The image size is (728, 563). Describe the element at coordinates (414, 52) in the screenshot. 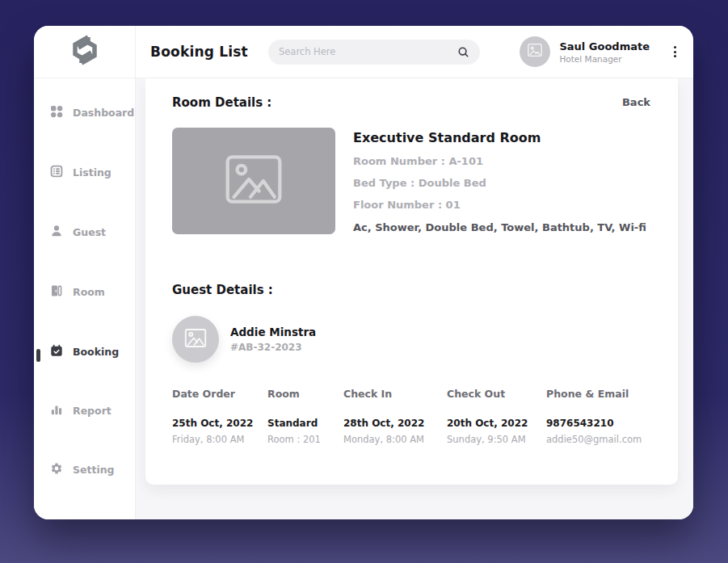

I see `top-header: Booking List` at that location.